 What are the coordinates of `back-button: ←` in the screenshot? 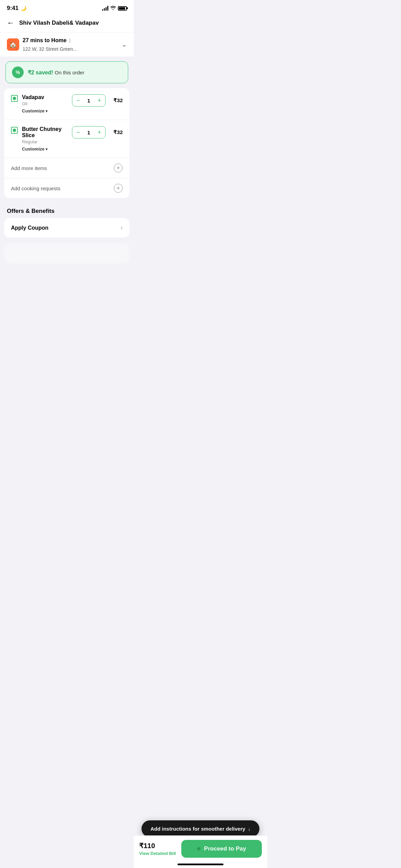 It's located at (11, 23).